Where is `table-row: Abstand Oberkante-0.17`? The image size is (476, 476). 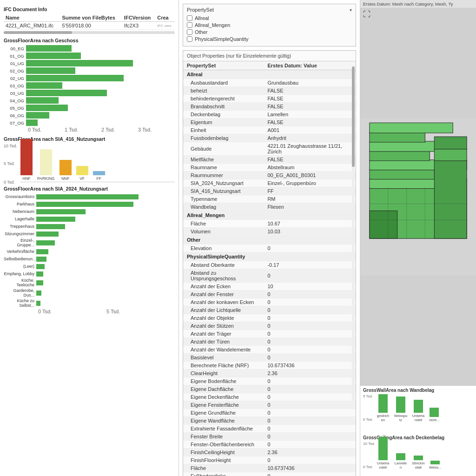
table-row: Abstand Oberkante-0.17 is located at coordinates (270, 265).